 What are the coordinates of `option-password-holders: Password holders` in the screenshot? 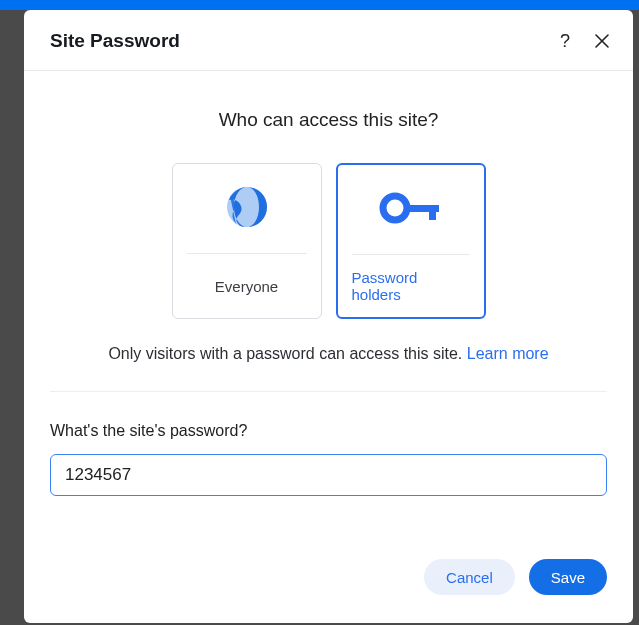 It's located at (411, 241).